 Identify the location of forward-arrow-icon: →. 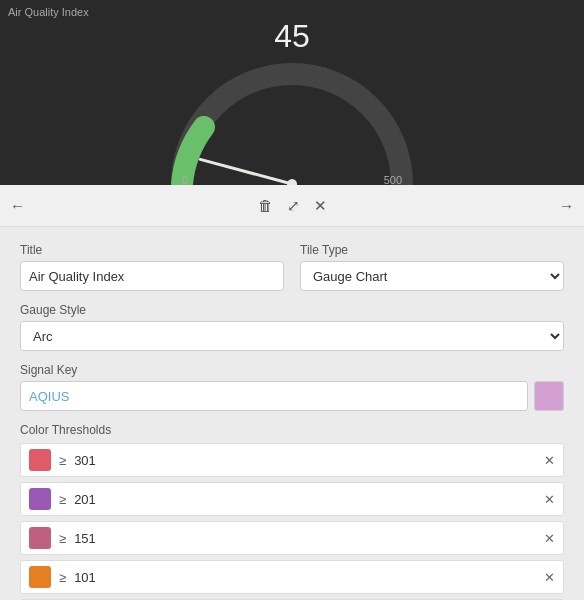
(566, 206).